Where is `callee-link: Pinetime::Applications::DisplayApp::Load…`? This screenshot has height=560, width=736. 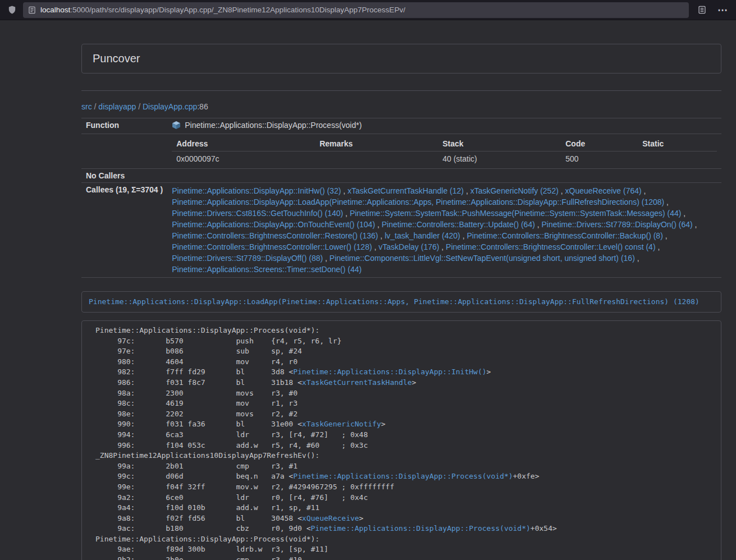
callee-link: Pinetime::Applications::DisplayApp::Load… is located at coordinates (418, 202).